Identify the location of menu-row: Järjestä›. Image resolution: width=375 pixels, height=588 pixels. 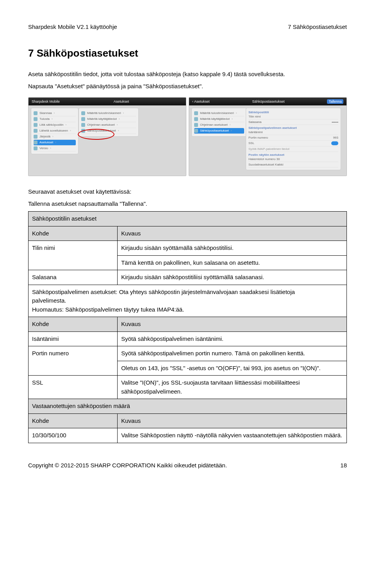
(55, 137).